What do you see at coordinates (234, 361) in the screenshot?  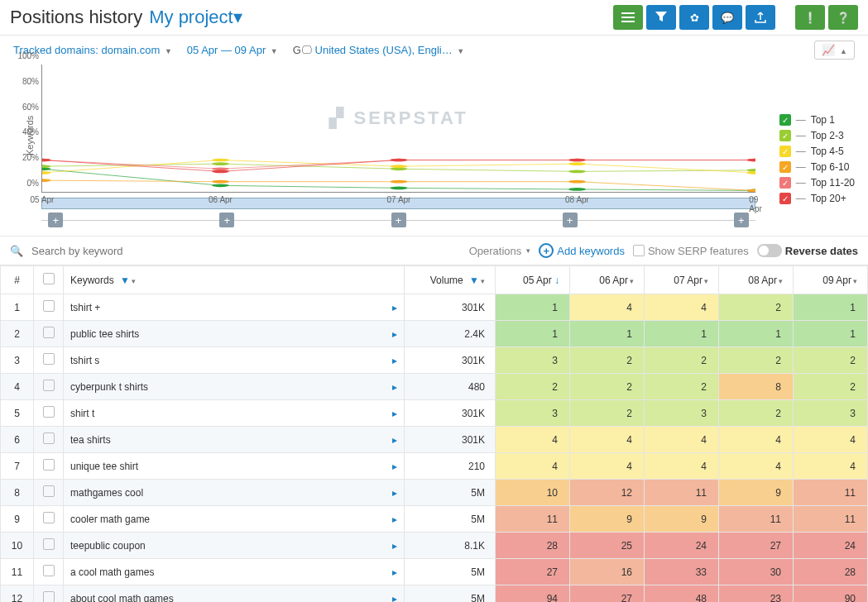 I see `keyword-cell: tshirt s▸` at bounding box center [234, 361].